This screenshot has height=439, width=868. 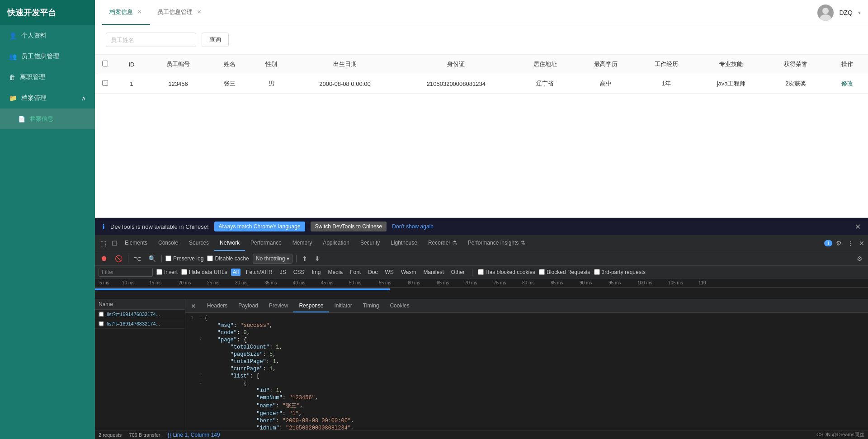 What do you see at coordinates (355, 272) in the screenshot?
I see `filter-btn-font: Font` at bounding box center [355, 272].